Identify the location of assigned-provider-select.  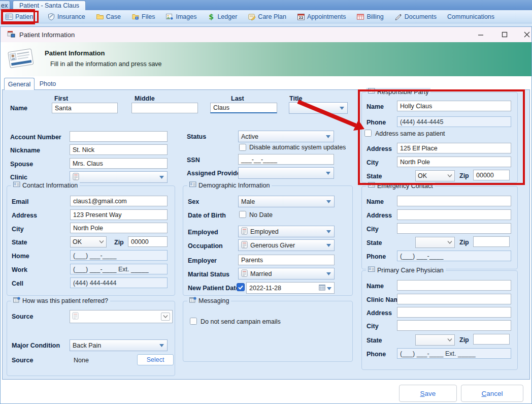
(286, 173).